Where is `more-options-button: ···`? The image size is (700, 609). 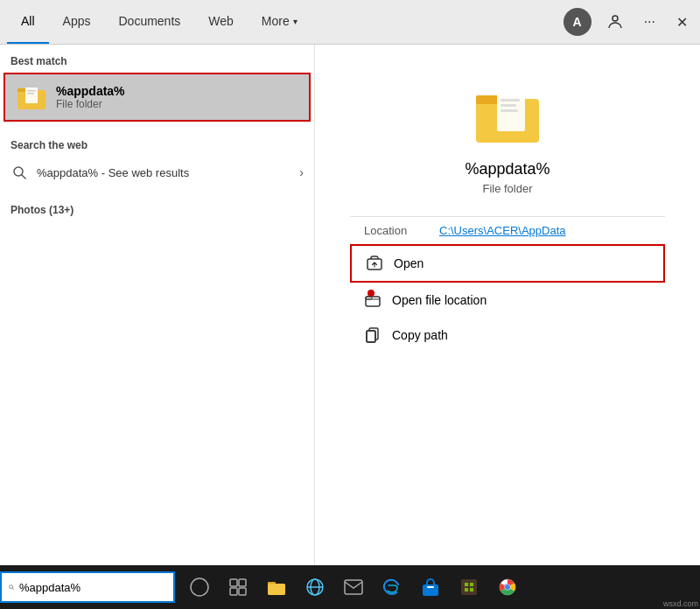
more-options-button: ··· is located at coordinates (649, 22).